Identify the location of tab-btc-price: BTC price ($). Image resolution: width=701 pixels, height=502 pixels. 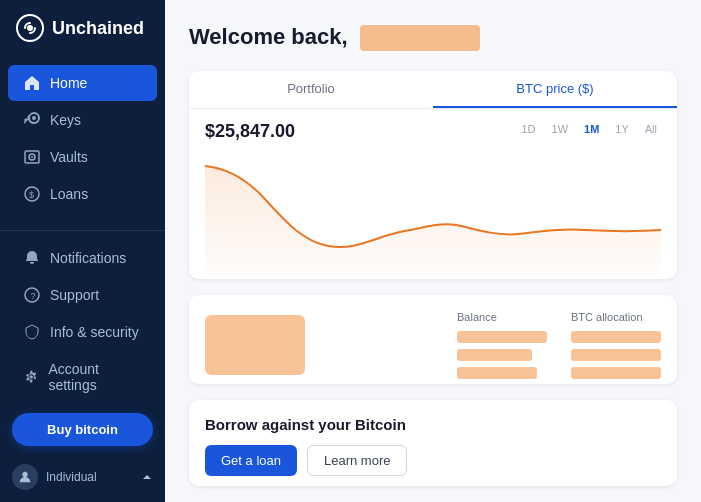
(555, 90).